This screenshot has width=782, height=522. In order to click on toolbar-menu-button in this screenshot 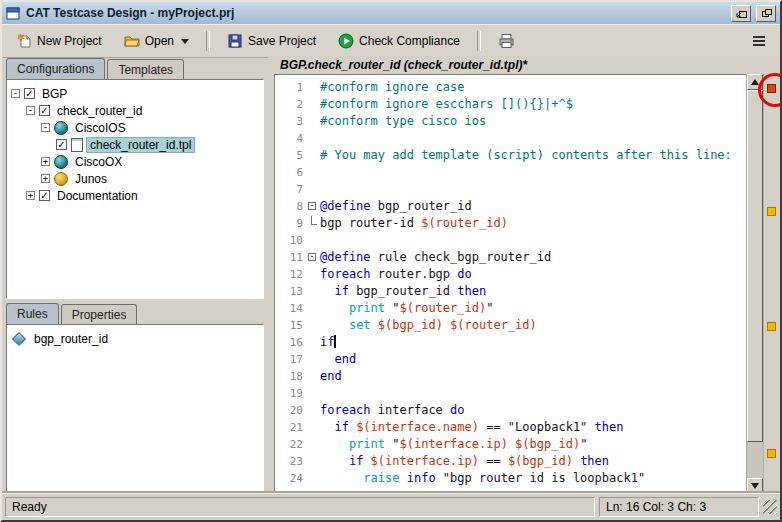, I will do `click(759, 41)`.